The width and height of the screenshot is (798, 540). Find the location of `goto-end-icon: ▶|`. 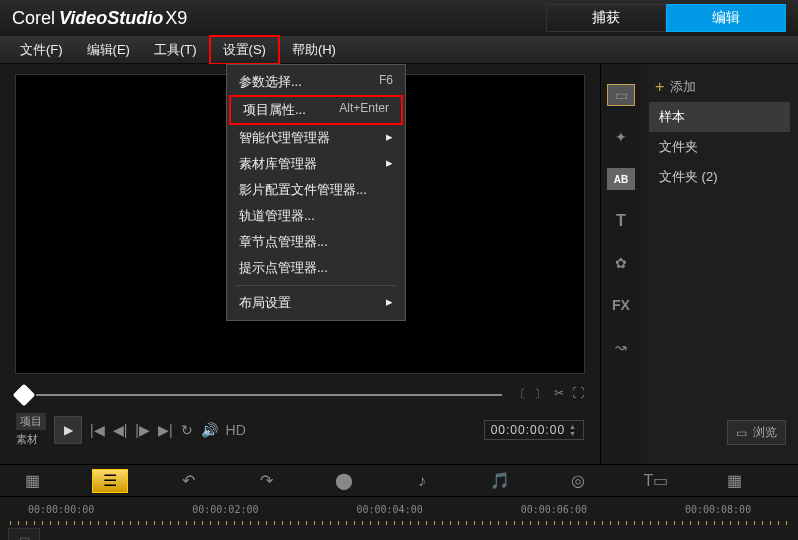

goto-end-icon: ▶| is located at coordinates (166, 430).